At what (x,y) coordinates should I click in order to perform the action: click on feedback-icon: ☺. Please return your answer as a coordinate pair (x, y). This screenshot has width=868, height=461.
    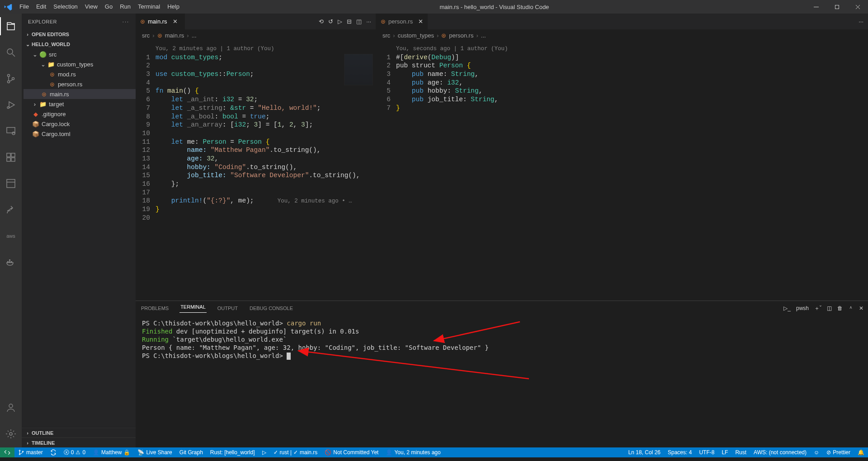
    Looking at the image, I should click on (816, 452).